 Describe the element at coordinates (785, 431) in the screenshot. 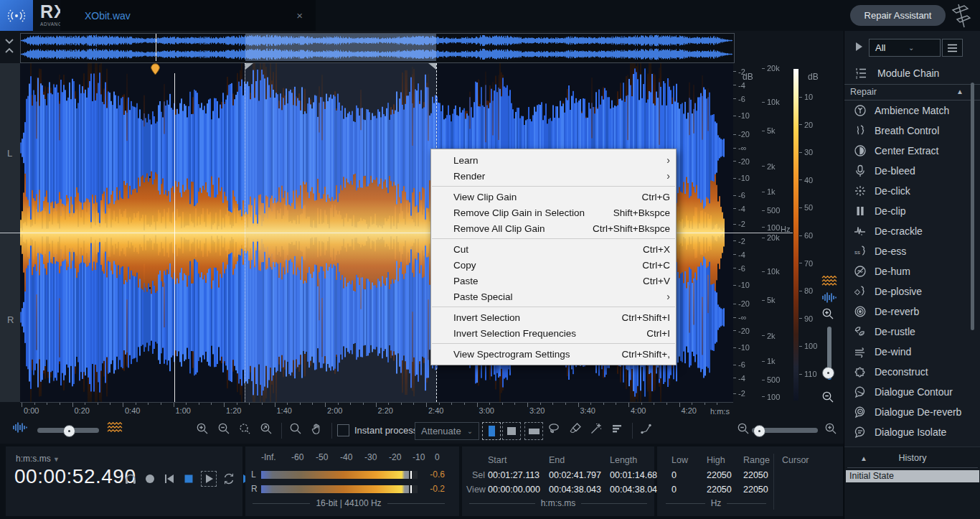

I see `horizontal-zoom-slider` at that location.